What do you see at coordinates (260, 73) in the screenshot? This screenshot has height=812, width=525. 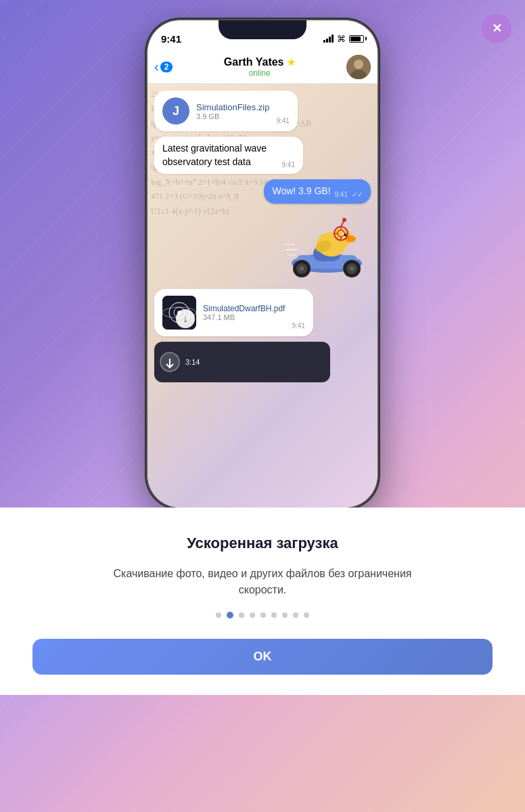 I see `online-status: online` at bounding box center [260, 73].